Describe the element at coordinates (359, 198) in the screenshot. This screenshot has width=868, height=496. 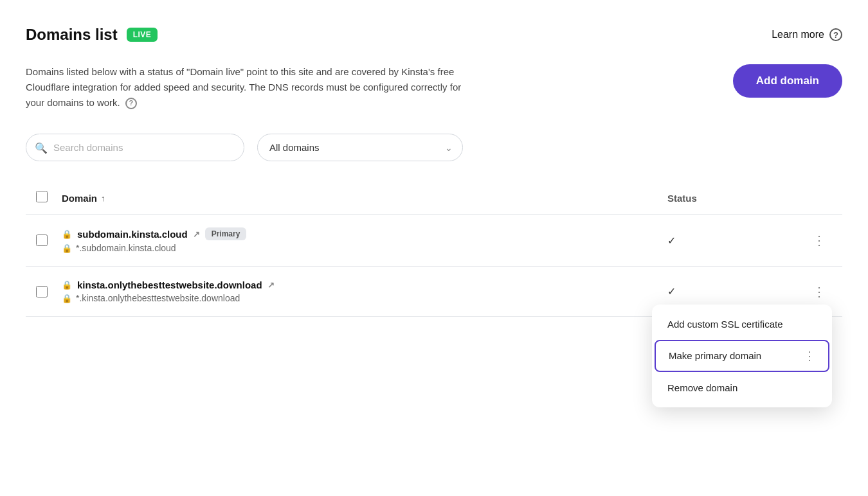
I see `col-domain-header: Domain ↑` at that location.